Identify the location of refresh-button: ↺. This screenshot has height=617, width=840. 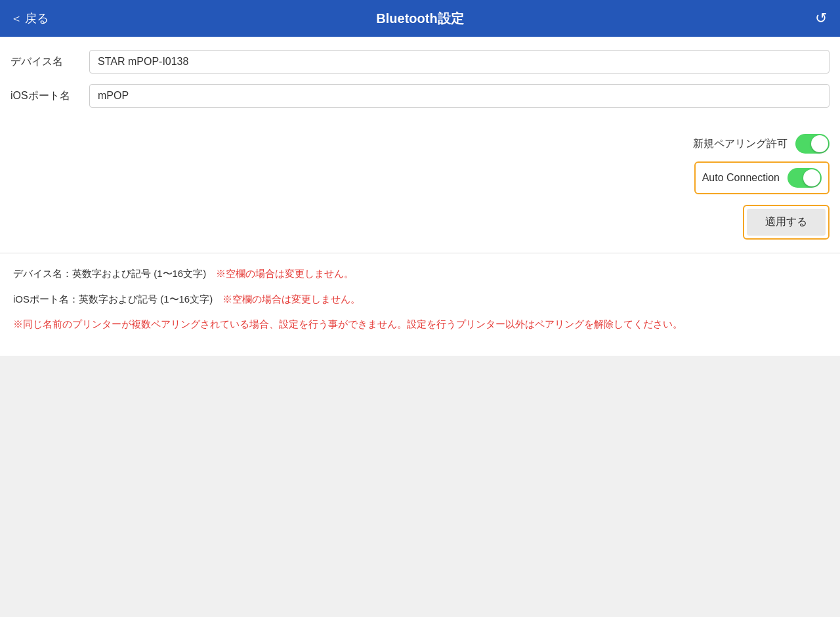
(821, 18).